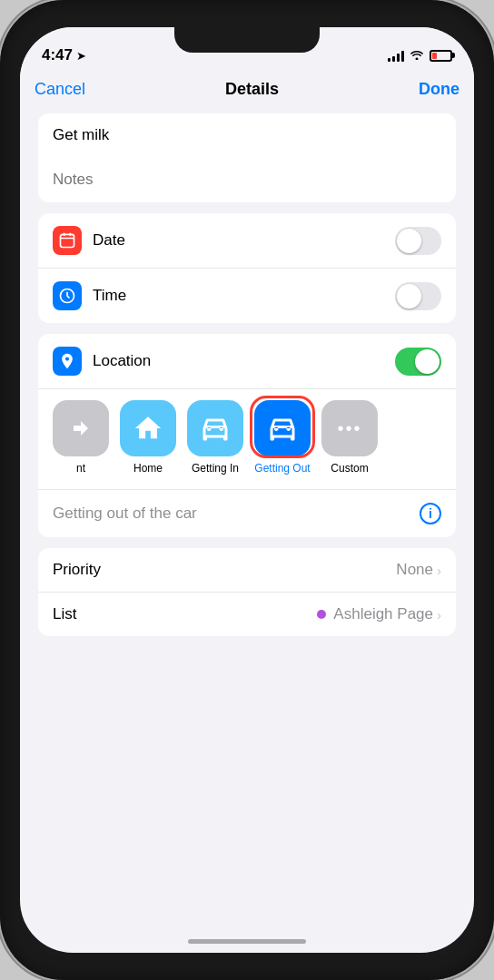 This screenshot has height=980, width=494. Describe the element at coordinates (417, 55) in the screenshot. I see `wifi-icon` at that location.